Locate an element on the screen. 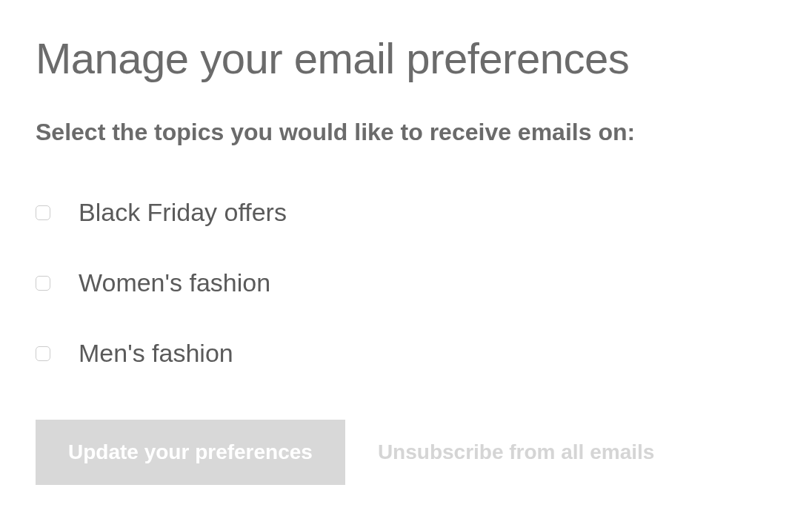 The height and width of the screenshot is (522, 812). update-preferences-button: Update your preferences is located at coordinates (190, 452).